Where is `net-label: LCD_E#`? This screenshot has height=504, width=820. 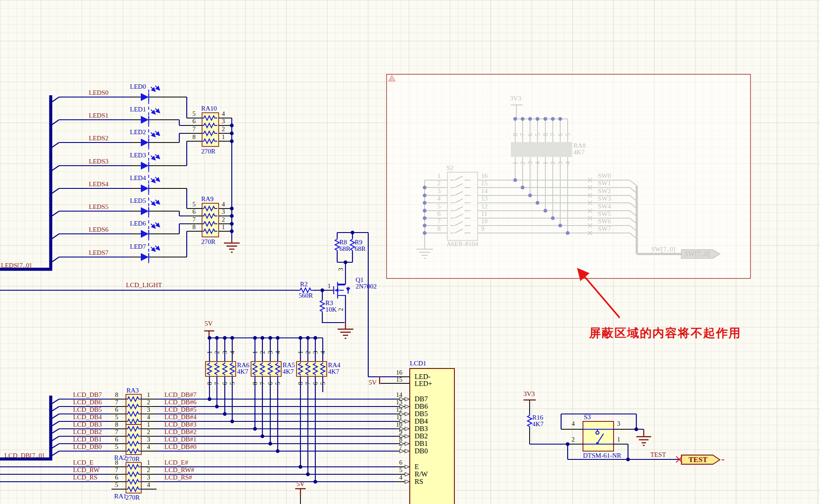
net-label: LCD_E# is located at coordinates (176, 462).